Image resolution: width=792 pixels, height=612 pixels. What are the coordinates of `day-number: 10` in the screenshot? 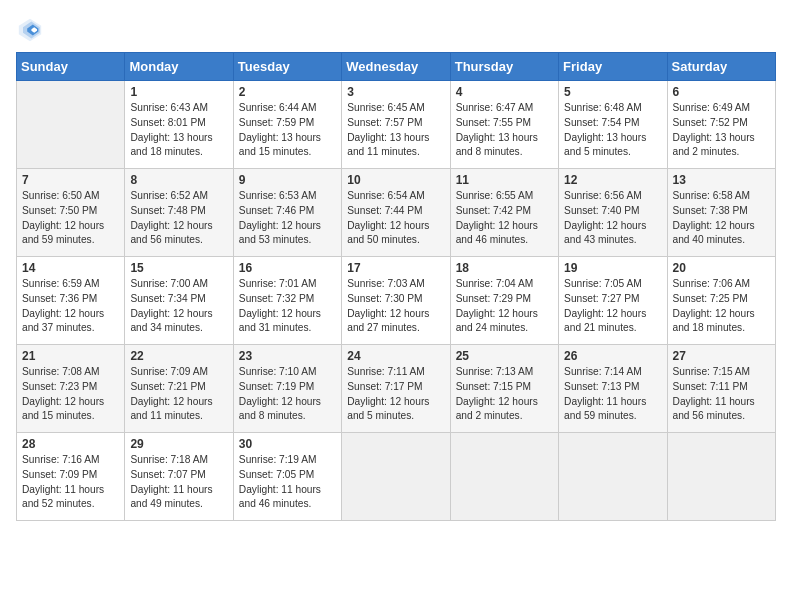 It's located at (396, 180).